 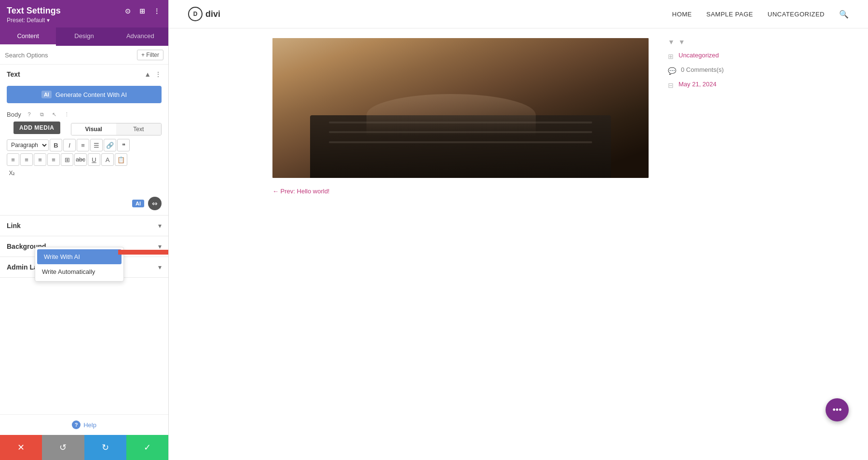 I want to click on laptop-scene-image, so click(x=461, y=108).